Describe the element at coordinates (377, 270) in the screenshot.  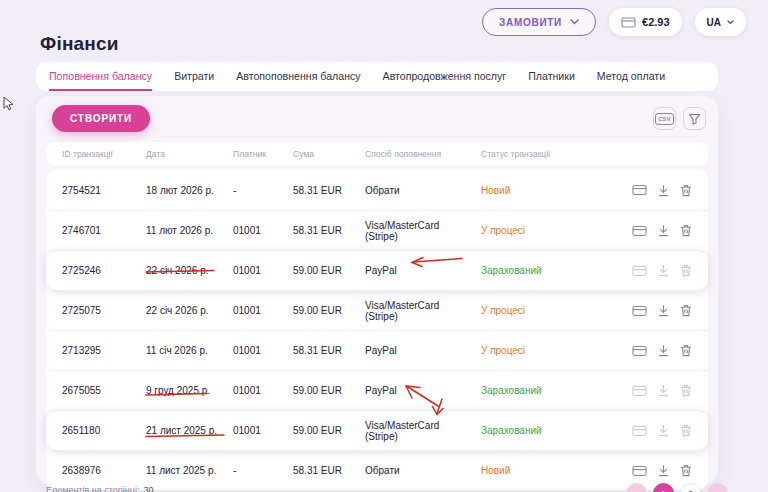
I see `table-row: 2725246 22 січ 2026 р. 01001 59.00 EUR P…` at that location.